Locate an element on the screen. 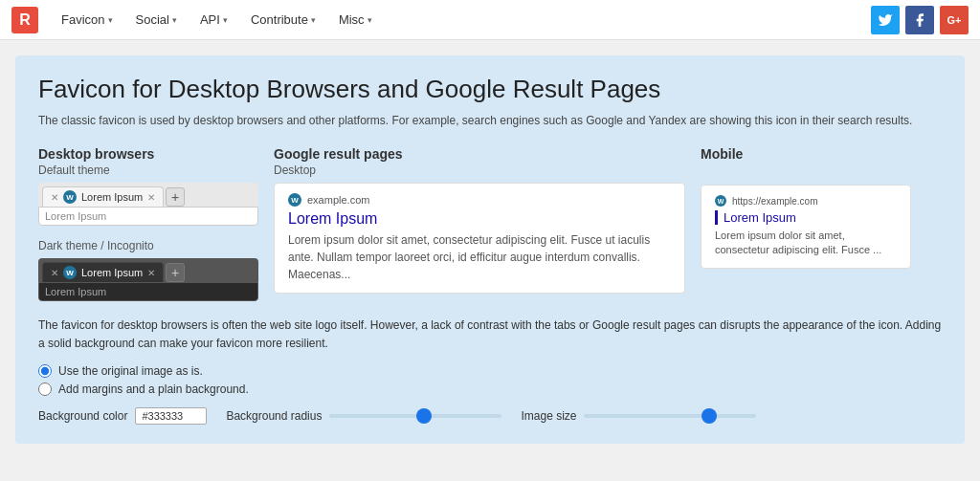 This screenshot has width=980, height=481. mobile-result-description: Lorem ipsum dolor sit amet, consectetur … is located at coordinates (806, 243).